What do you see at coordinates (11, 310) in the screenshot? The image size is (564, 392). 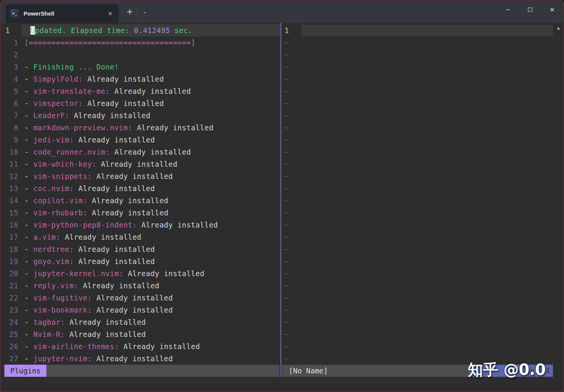 I see `relative-line-number: 23` at bounding box center [11, 310].